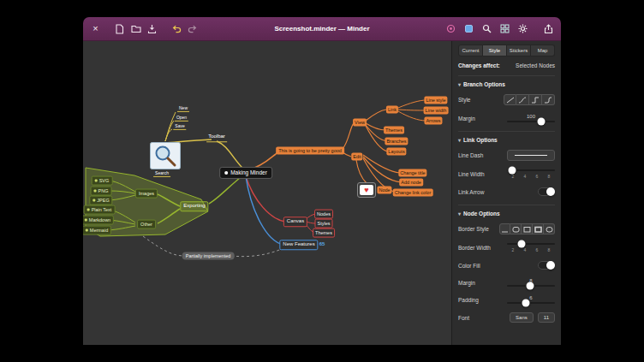  Describe the element at coordinates (356, 157) in the screenshot. I see `node-edit-hub: Edit` at that location.